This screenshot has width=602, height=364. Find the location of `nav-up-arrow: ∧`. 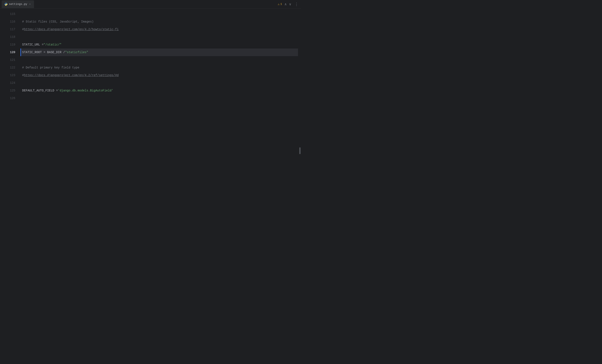

nav-up-arrow: ∧ is located at coordinates (286, 4).